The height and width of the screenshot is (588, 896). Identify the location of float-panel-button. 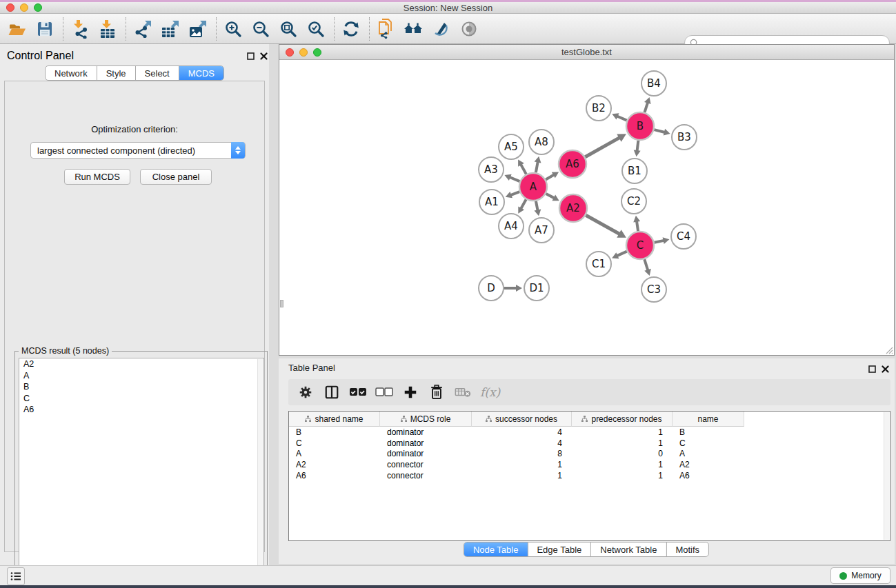
(251, 57).